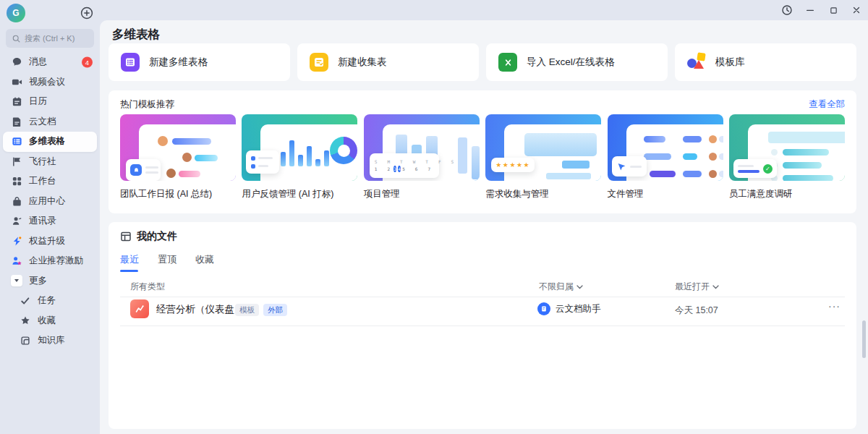 The width and height of the screenshot is (868, 434). I want to click on app-bag-icon, so click(17, 201).